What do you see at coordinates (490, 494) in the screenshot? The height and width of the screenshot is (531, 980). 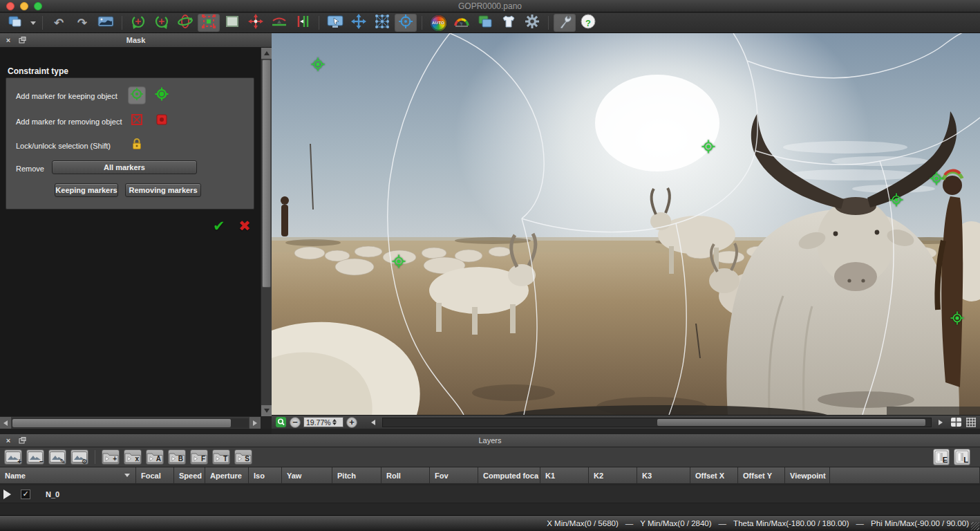 I see `layer-row: ✓ N_0` at bounding box center [490, 494].